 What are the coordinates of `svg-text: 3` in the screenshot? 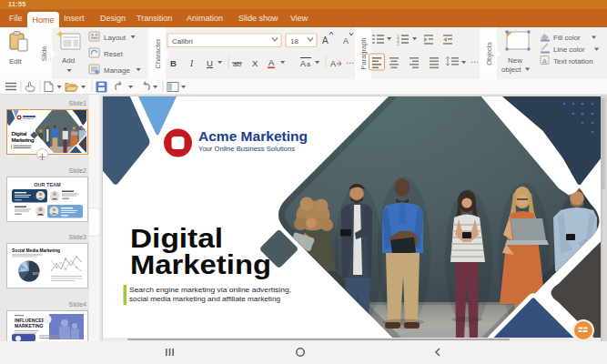 It's located at (399, 44).